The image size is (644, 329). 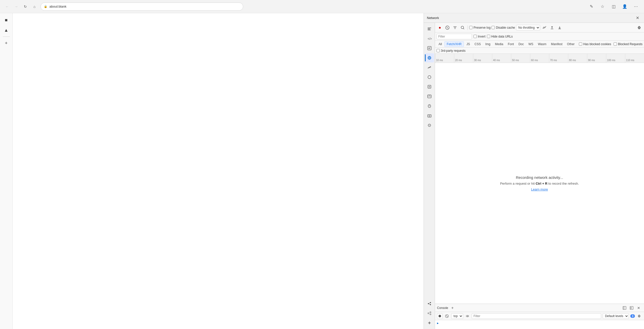 I want to click on third-party-checkbox, so click(x=438, y=51).